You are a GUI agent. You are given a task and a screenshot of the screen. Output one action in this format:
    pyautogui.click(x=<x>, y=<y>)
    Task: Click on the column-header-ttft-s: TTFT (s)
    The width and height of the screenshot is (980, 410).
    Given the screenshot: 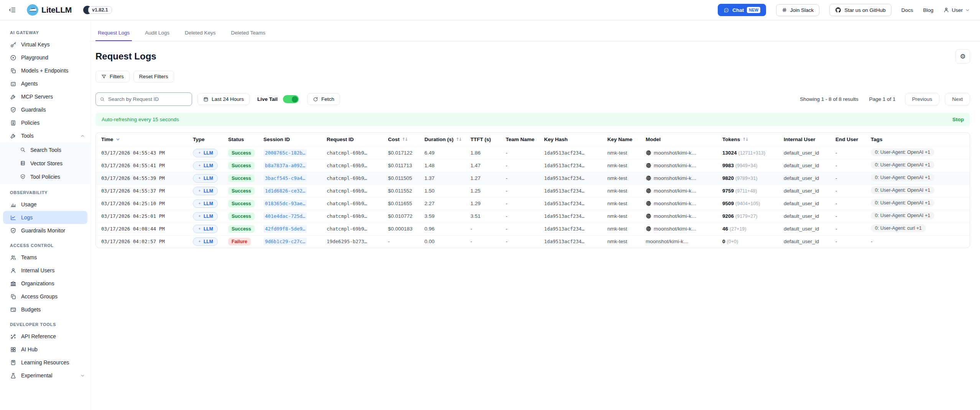 What is the action you would take?
    pyautogui.click(x=485, y=140)
    